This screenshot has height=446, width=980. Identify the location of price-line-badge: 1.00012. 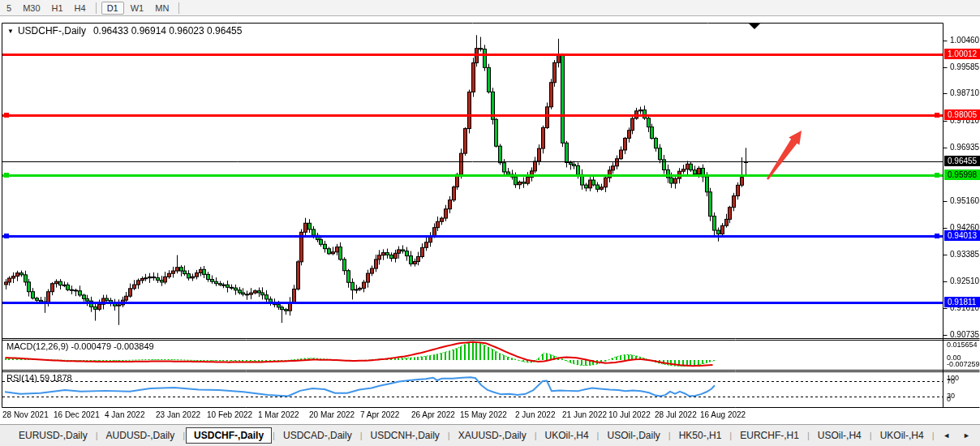
(962, 54).